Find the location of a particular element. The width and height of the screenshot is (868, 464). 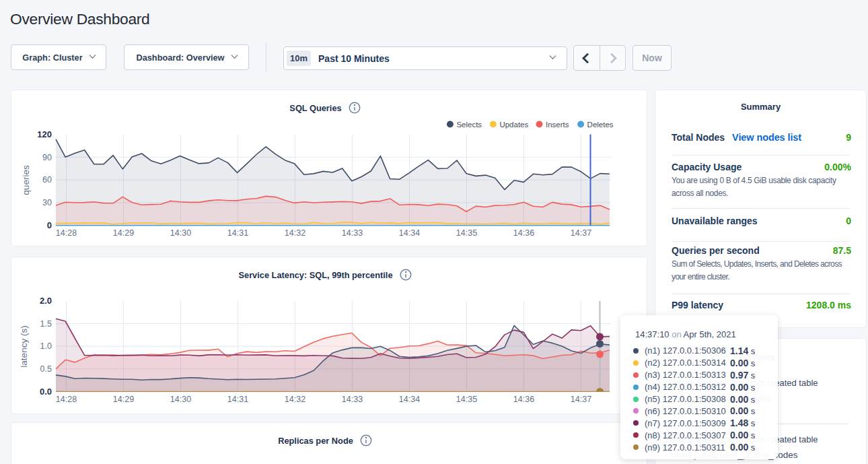

svg-text: 2.0 is located at coordinates (46, 300).